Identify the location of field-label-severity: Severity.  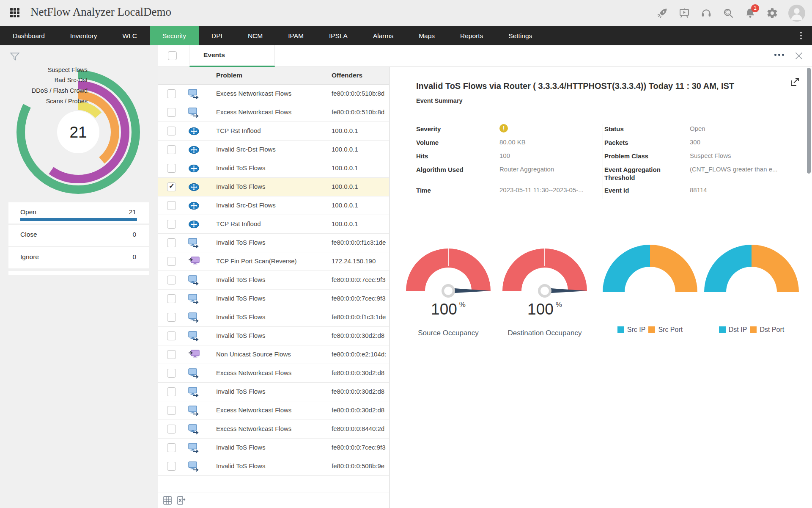
(455, 129).